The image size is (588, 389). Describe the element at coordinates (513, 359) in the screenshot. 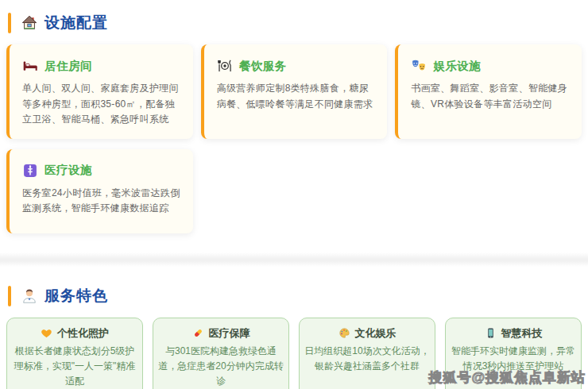

I see `feature-text: 智能手环实时健康监测，异常情况3秒内推送至护理站` at that location.